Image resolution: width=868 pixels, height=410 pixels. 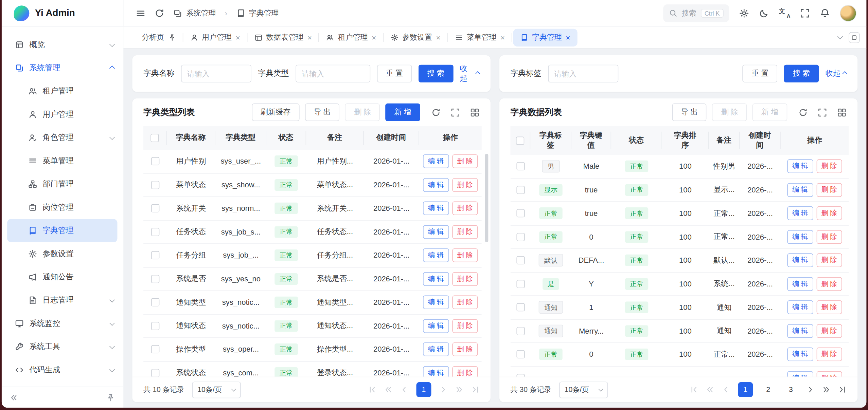 I want to click on sidebar-item-monitor: 系统监控, so click(x=63, y=323).